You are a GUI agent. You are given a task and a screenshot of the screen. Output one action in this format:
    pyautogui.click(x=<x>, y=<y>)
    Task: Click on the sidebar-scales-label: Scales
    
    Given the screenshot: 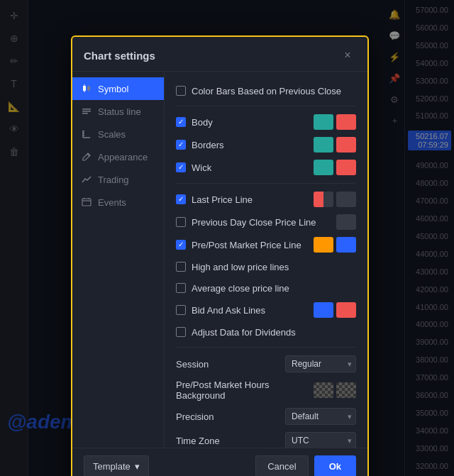 What is the action you would take?
    pyautogui.click(x=112, y=135)
    